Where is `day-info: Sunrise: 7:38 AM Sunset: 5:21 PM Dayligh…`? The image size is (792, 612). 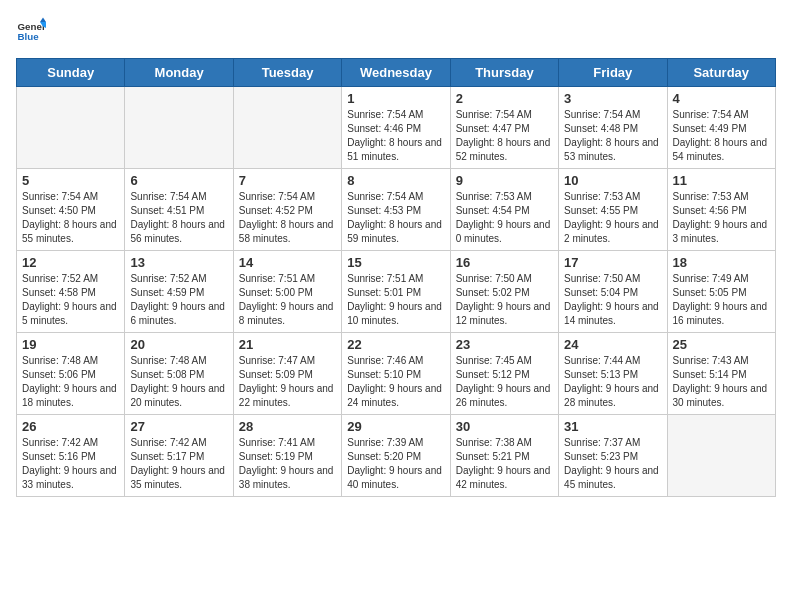
day-info: Sunrise: 7:38 AM Sunset: 5:21 PM Dayligh… is located at coordinates (504, 464).